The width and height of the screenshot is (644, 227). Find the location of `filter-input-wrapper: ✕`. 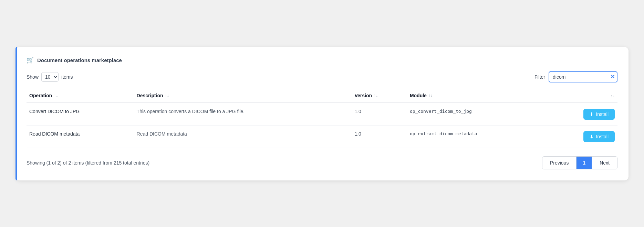

filter-input-wrapper: ✕ is located at coordinates (583, 77).